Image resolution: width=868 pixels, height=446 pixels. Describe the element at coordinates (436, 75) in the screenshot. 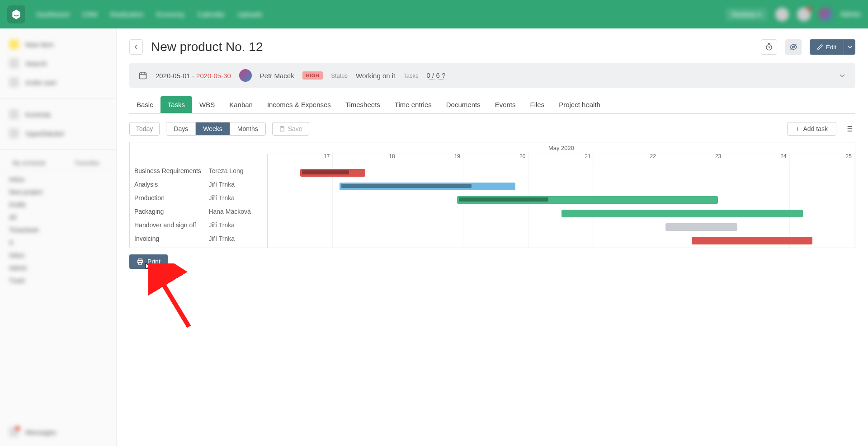

I see `tasks-value: 0 / 6 ?` at that location.